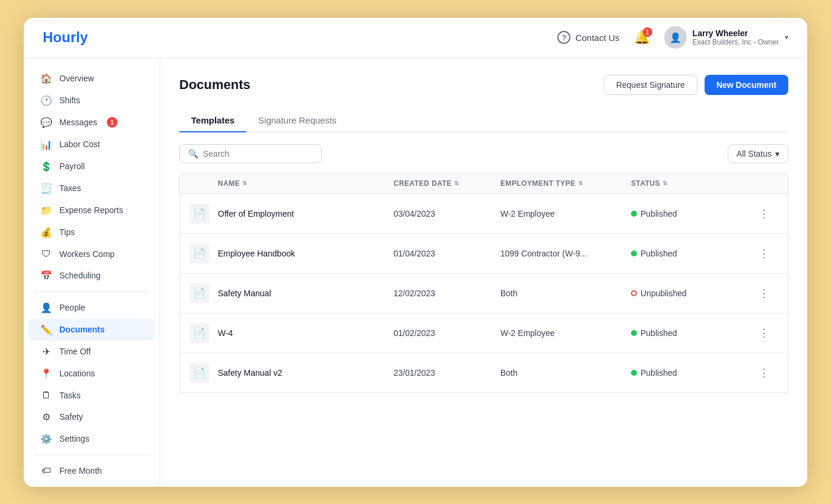  Describe the element at coordinates (91, 210) in the screenshot. I see `sidebar-item-expense-reports: 📁 Expense Reports` at that location.